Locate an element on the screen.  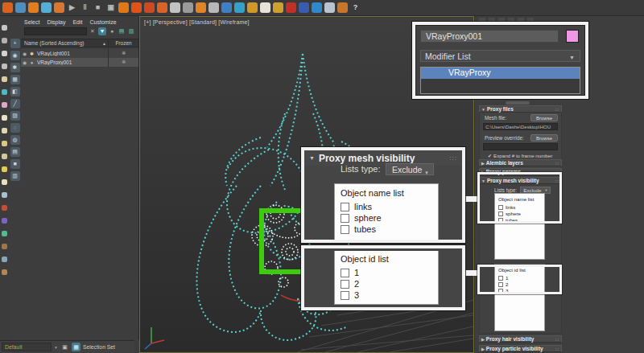
layer-tool-icon is located at coordinates (5, 117).